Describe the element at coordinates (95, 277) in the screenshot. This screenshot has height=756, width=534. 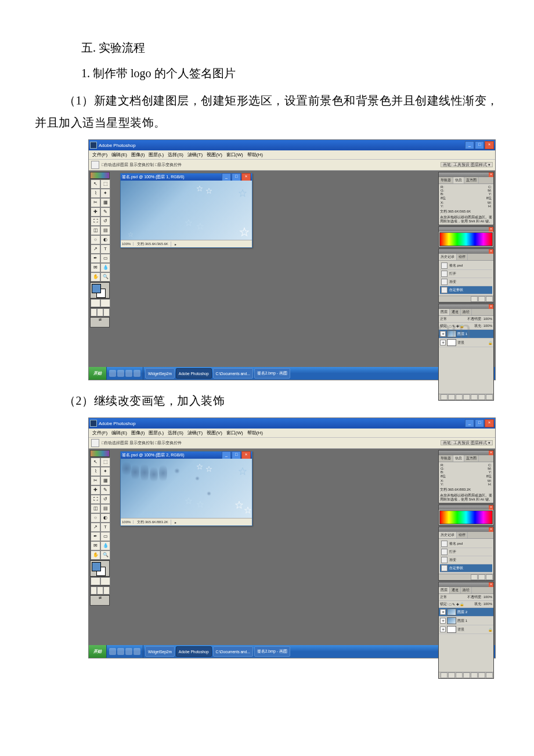
I see `hand-tool: ✋` at that location.